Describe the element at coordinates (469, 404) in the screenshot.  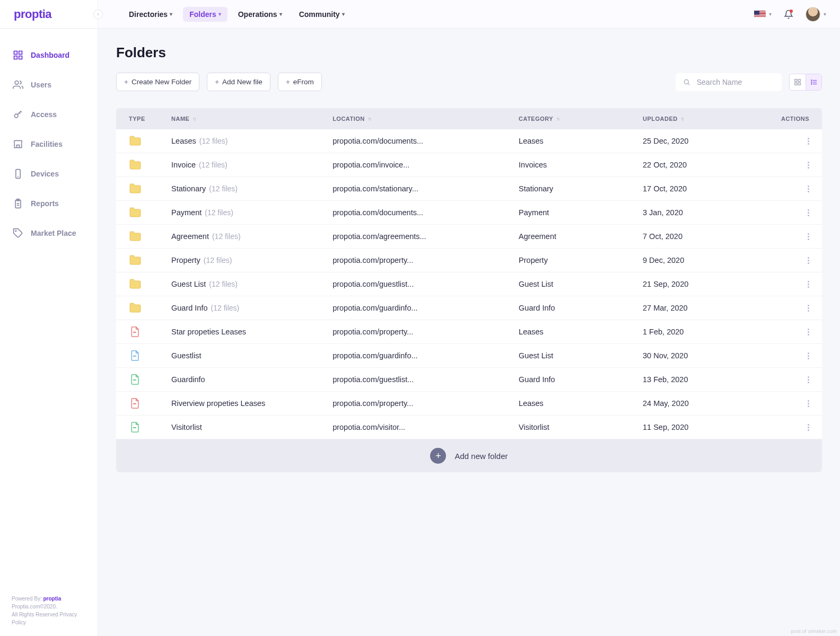
I see `table-row: Riverview propeties Leasespropotia.com/p…` at that location.